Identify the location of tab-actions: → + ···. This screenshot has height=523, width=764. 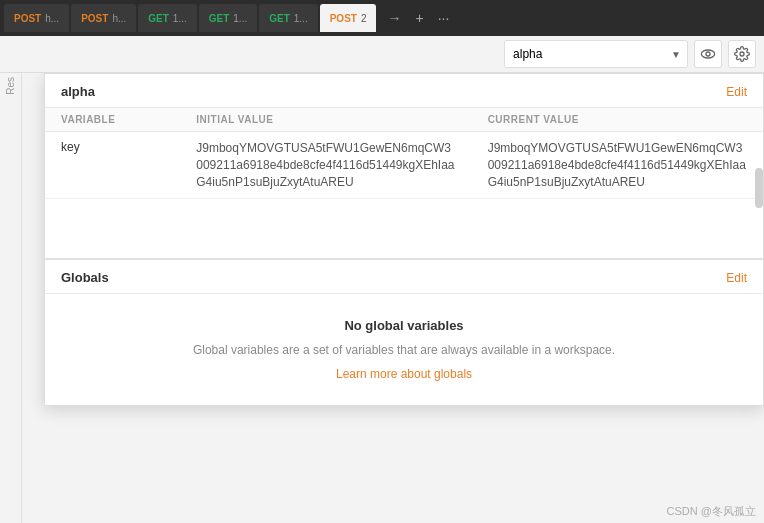
(418, 18).